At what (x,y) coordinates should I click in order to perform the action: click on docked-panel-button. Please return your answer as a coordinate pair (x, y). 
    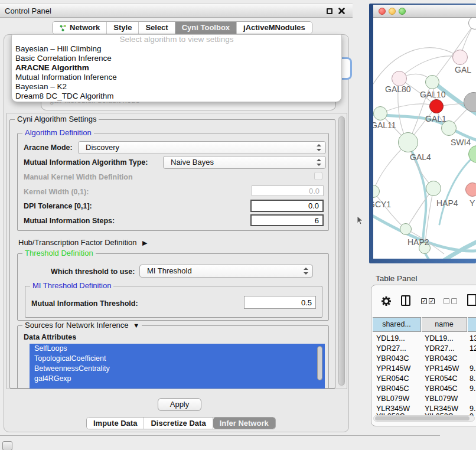
    Looking at the image, I should click on (7, 445).